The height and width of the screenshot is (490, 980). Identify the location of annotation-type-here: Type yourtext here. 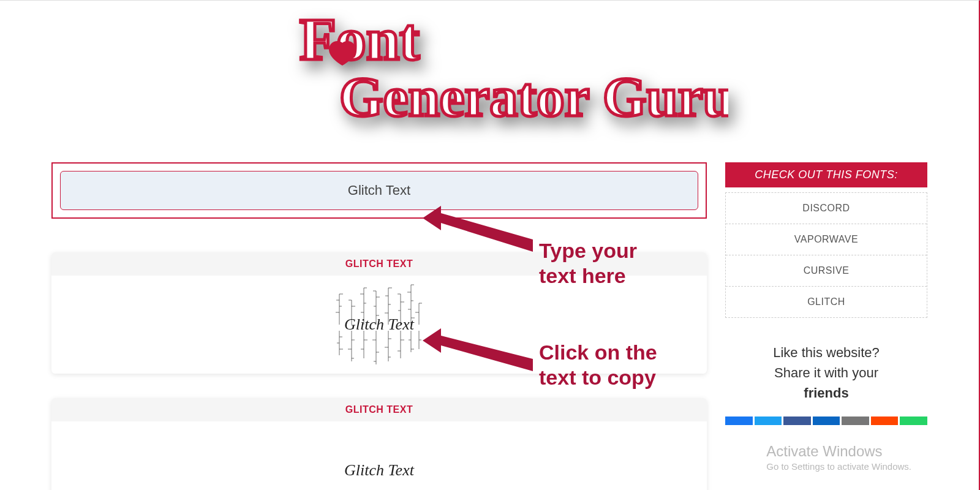
(588, 263).